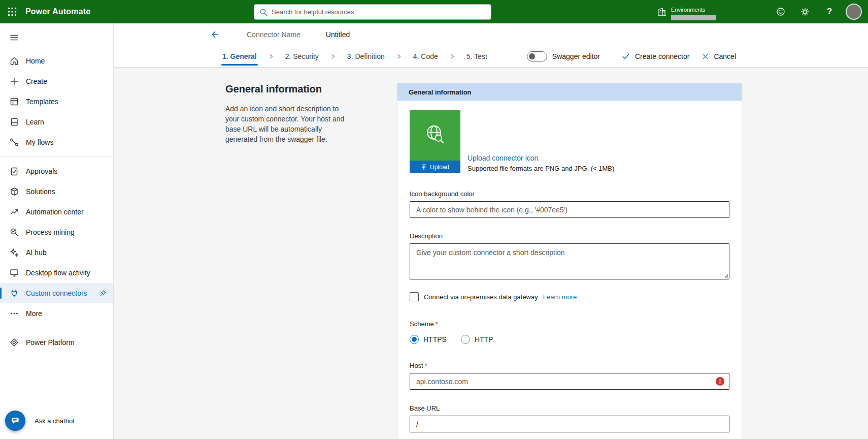 This screenshot has width=868, height=439. I want to click on close-icon, so click(706, 57).